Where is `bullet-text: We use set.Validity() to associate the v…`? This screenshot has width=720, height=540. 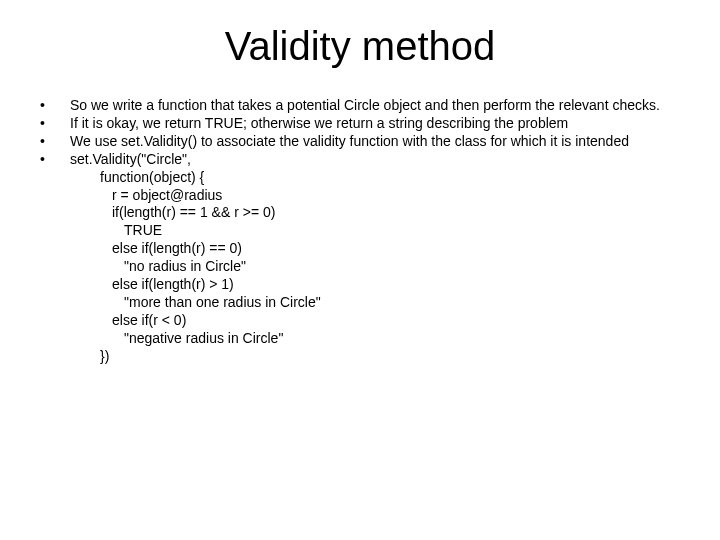 bullet-text: We use set.Validity() to associate the v… is located at coordinates (350, 142).